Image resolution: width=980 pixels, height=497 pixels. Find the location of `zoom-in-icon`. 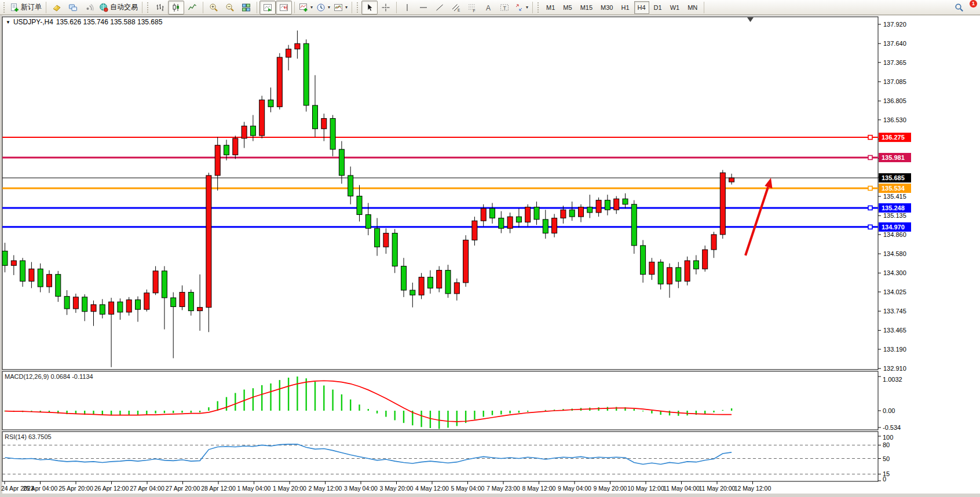

zoom-in-icon is located at coordinates (214, 8).